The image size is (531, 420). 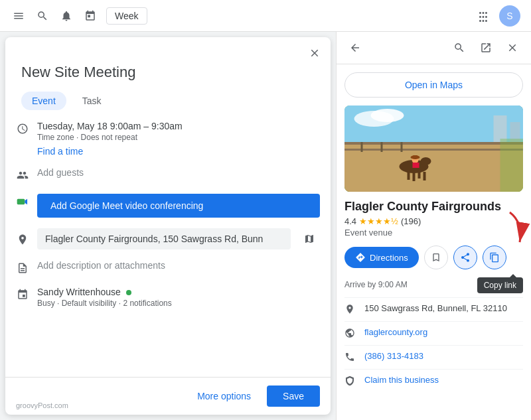 I want to click on claim-row: Claim this business, so click(x=434, y=381).